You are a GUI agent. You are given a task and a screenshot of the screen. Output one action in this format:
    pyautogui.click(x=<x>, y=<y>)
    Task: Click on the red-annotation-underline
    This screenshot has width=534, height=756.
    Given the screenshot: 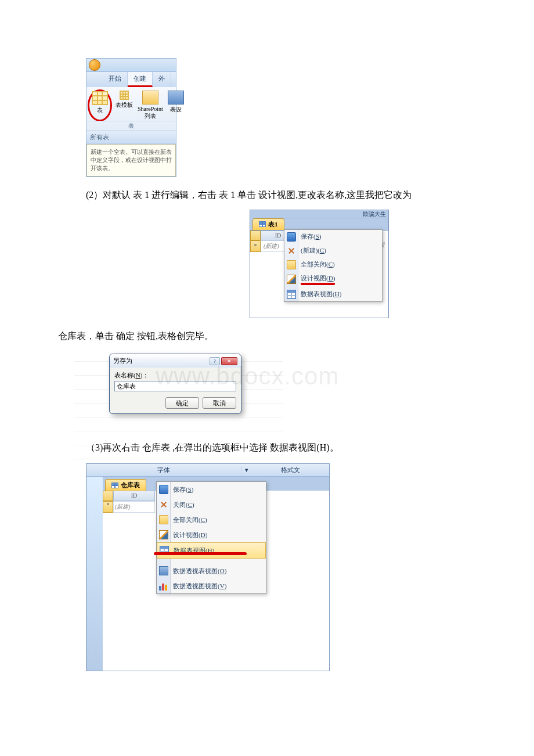 What is the action you would take?
    pyautogui.click(x=200, y=554)
    